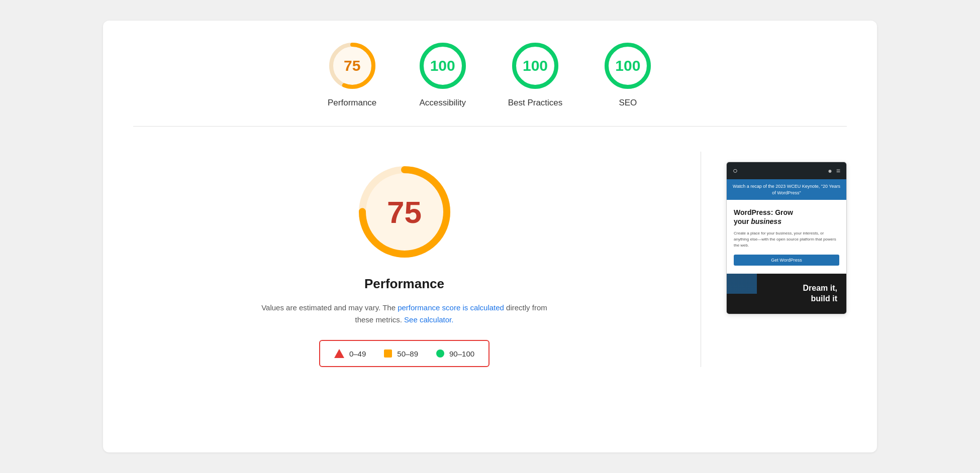  Describe the element at coordinates (787, 236) in the screenshot. I see `wp-main-content: WordPress: Grow your business Create a p…` at that location.